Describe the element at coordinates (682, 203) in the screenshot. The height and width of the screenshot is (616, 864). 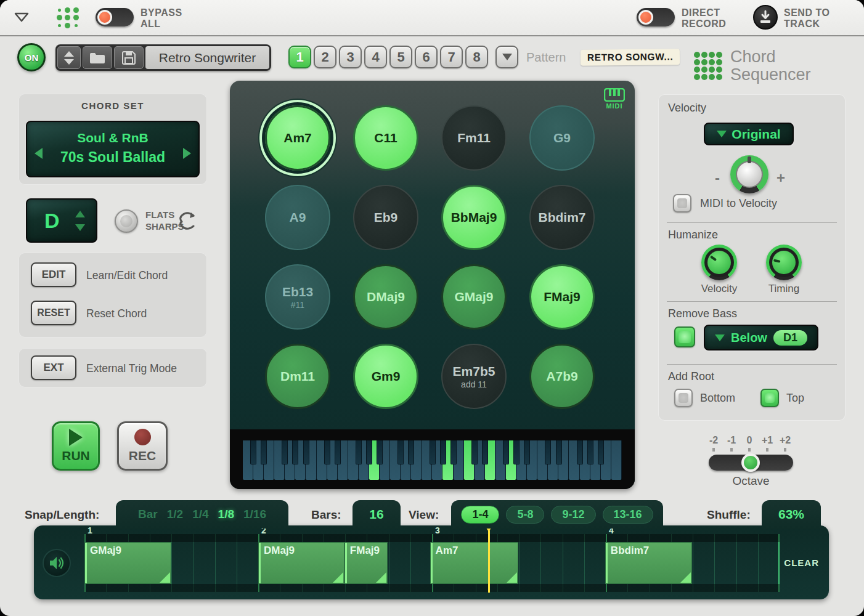
I see `midi-to-velocity-checkbox` at that location.